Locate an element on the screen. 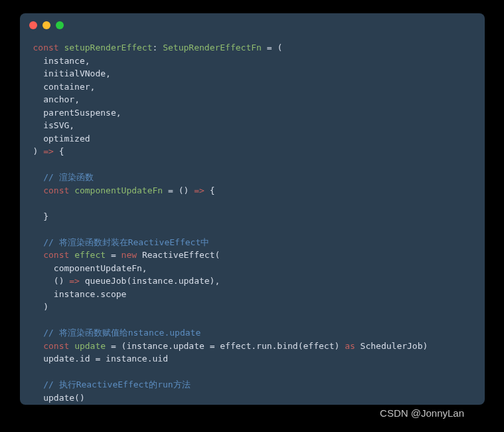  close-icon is located at coordinates (33, 25).